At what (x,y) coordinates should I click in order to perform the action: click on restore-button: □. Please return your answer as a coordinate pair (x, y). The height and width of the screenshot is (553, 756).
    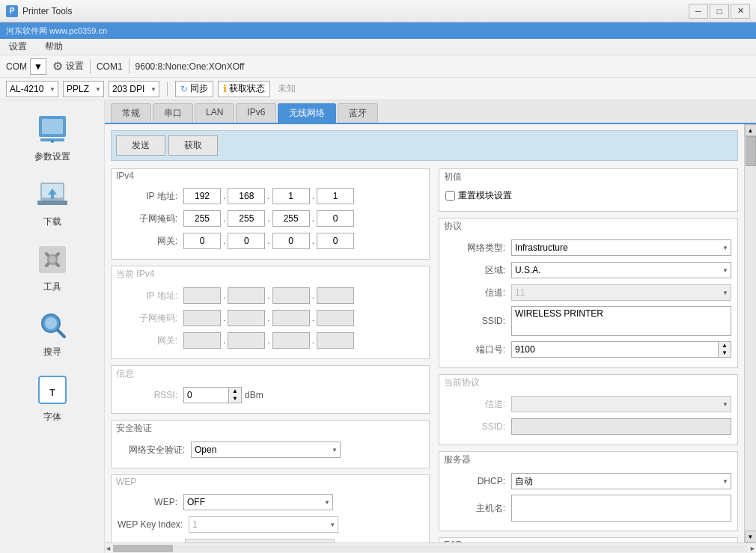
    Looking at the image, I should click on (719, 11).